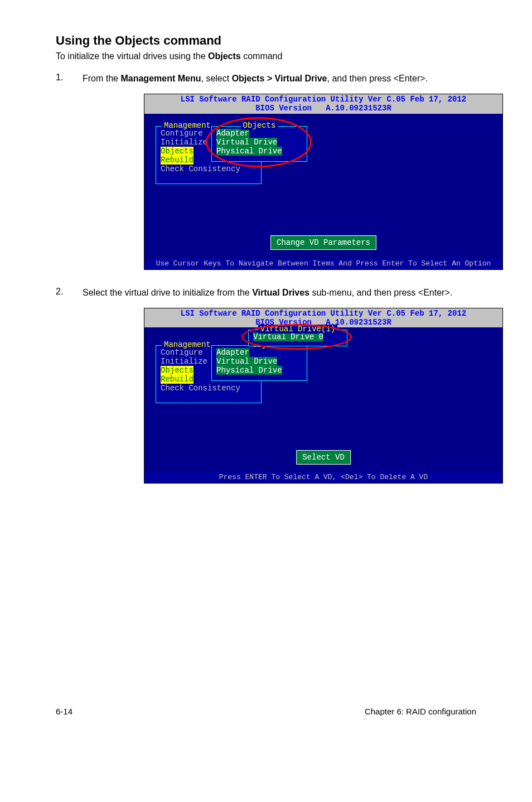  I want to click on step-2-bold: Virtual Drives, so click(281, 292).